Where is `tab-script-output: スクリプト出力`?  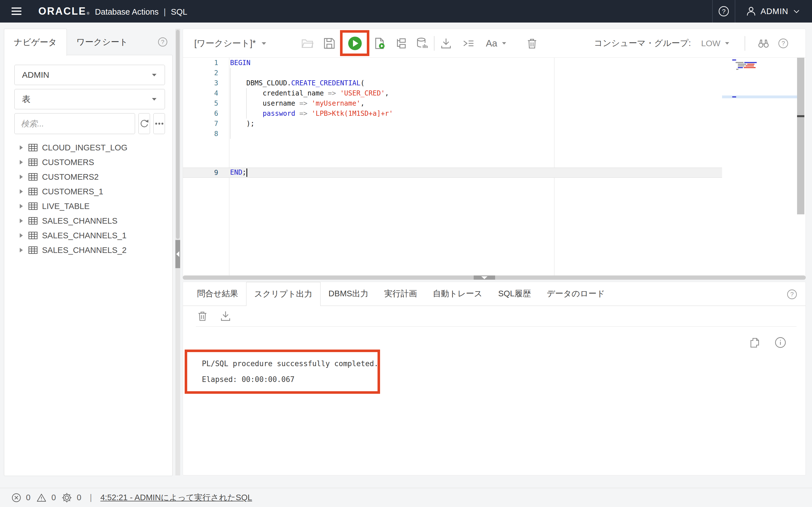
tab-script-output: スクリプト出力 is located at coordinates (283, 294).